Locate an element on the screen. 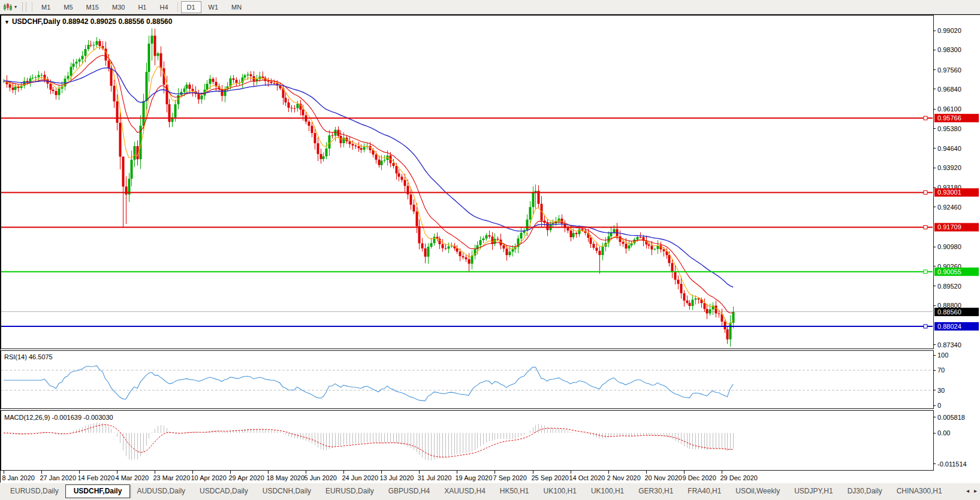 This screenshot has height=500, width=980. rsi-axis-label: 70 is located at coordinates (941, 370).